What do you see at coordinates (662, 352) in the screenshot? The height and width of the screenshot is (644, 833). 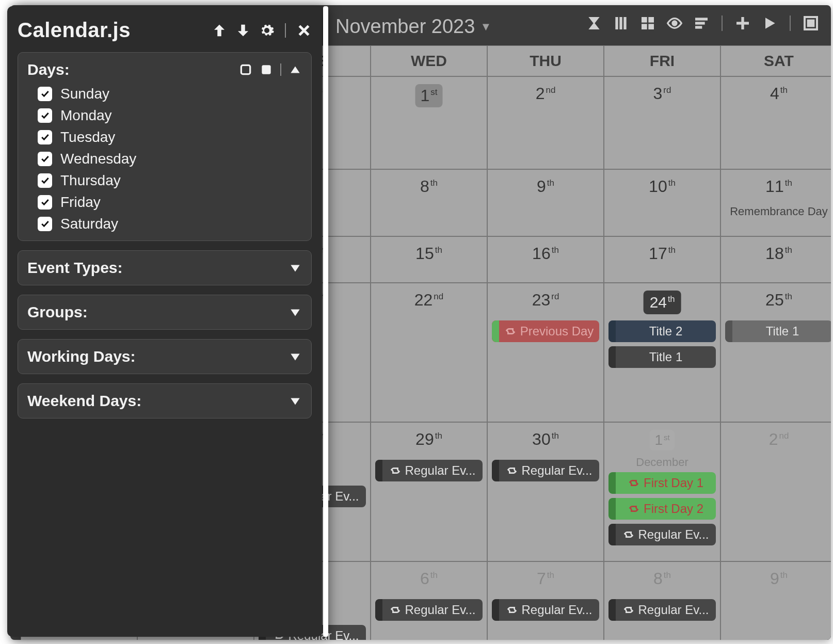 I see `calendar-cell: 24thTitle 2Title 1` at bounding box center [662, 352].